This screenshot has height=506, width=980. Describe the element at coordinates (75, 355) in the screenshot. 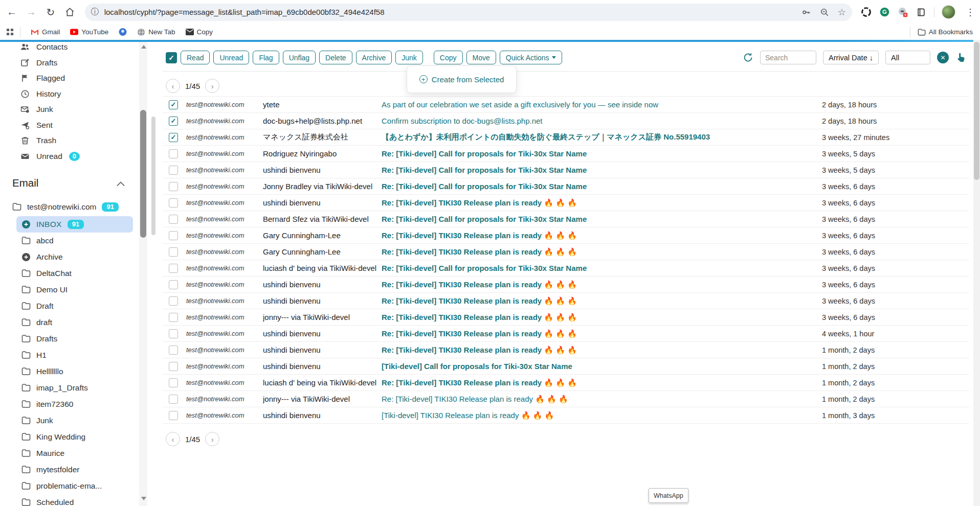

I see `folder-item: H1` at that location.